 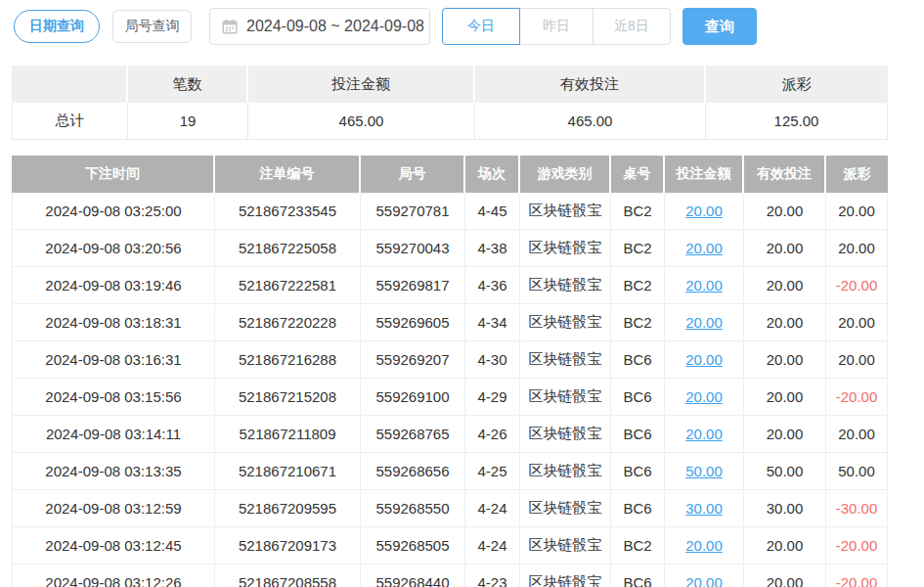 I want to click on summary-total-label: 总计, so click(x=70, y=121).